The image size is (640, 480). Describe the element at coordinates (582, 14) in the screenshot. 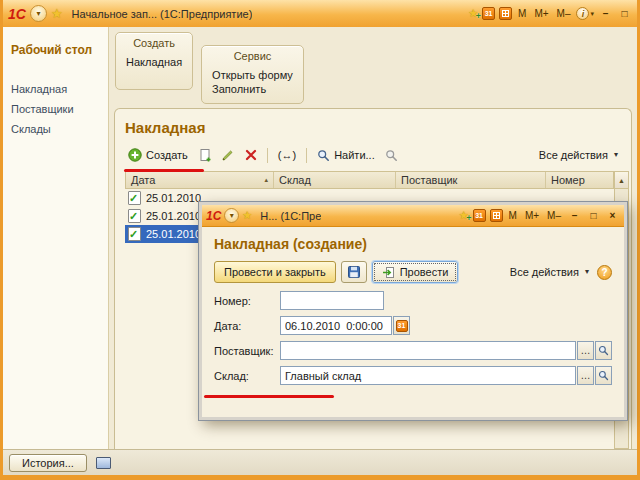

I see `info-icon: i` at that location.